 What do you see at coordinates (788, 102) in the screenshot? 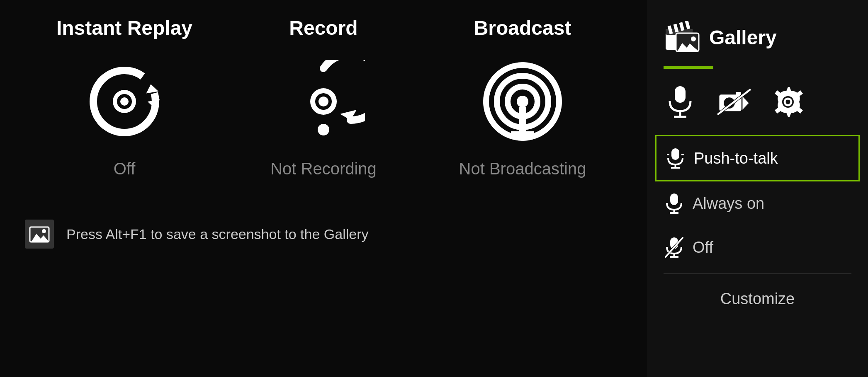
I see `settings-button` at bounding box center [788, 102].